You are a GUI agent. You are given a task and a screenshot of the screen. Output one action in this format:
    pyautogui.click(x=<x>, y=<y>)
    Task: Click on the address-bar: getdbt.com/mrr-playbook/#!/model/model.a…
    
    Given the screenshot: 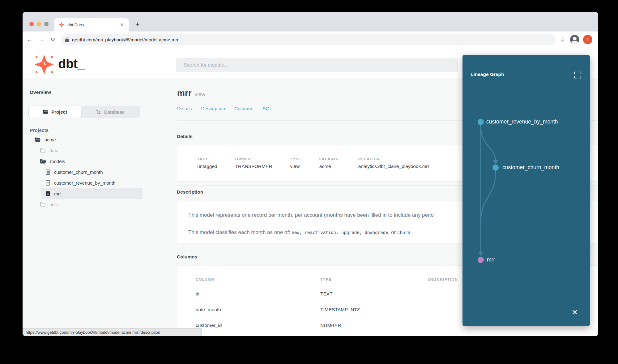 What is the action you would take?
    pyautogui.click(x=308, y=40)
    